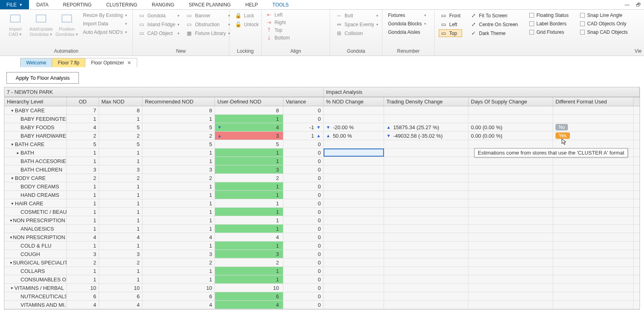 Image resolution: width=644 pixels, height=320 pixels. Describe the element at coordinates (426, 101) in the screenshot. I see `col-trading-density-change: Trading Density Change` at that location.